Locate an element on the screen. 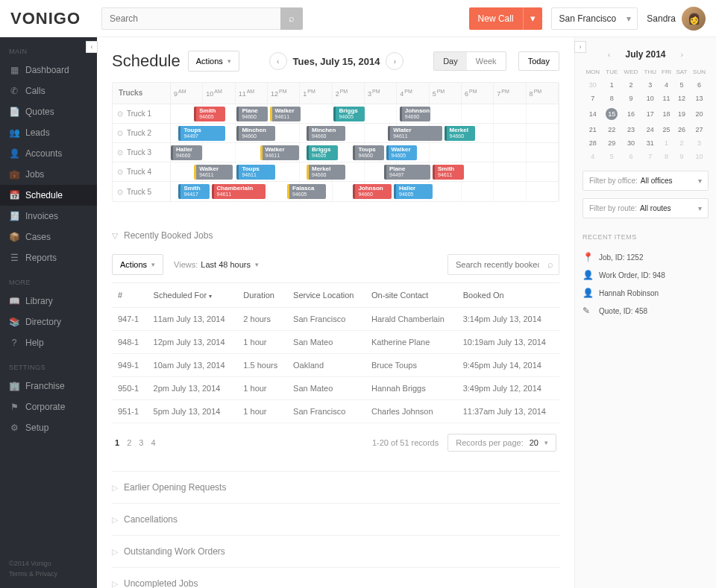 This screenshot has width=716, height=588. schedule-job: Wlater94611 is located at coordinates (415, 133).